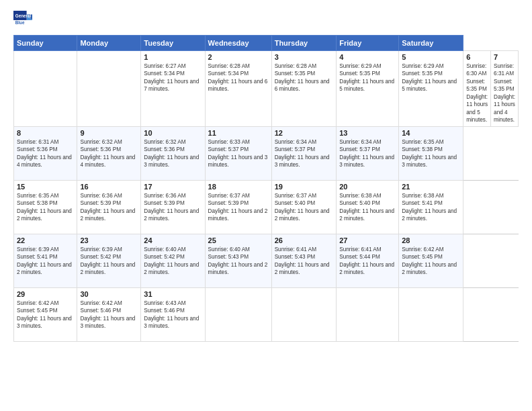 The width and height of the screenshot is (532, 411). Describe the element at coordinates (367, 208) in the screenshot. I see `day-info: Sunrise: 6:38 AMSunset: 5:40 PMDaylight:…` at that location.